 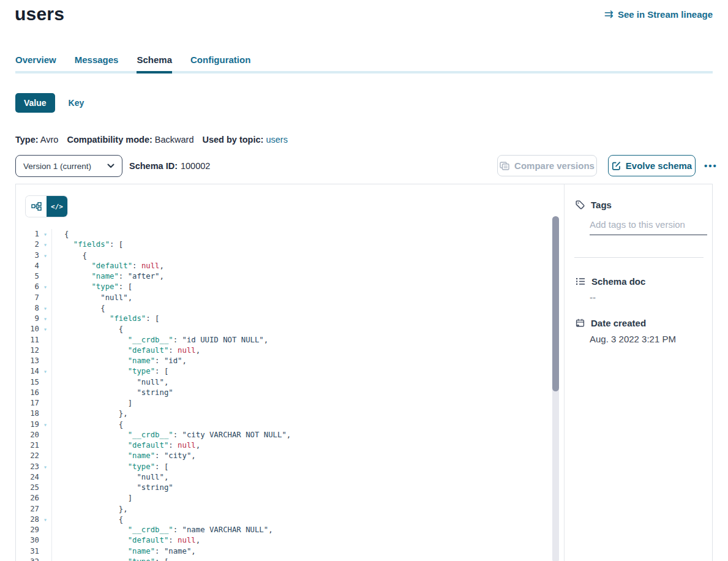 I want to click on value-toggle-button: Value, so click(x=36, y=103).